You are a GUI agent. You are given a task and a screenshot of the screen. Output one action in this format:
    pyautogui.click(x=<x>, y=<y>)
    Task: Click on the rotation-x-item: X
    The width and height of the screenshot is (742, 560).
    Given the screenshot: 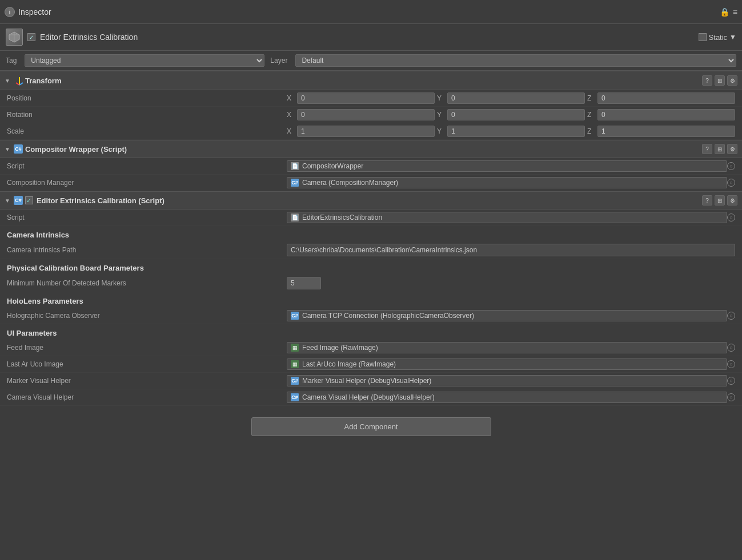 What is the action you would take?
    pyautogui.click(x=361, y=115)
    